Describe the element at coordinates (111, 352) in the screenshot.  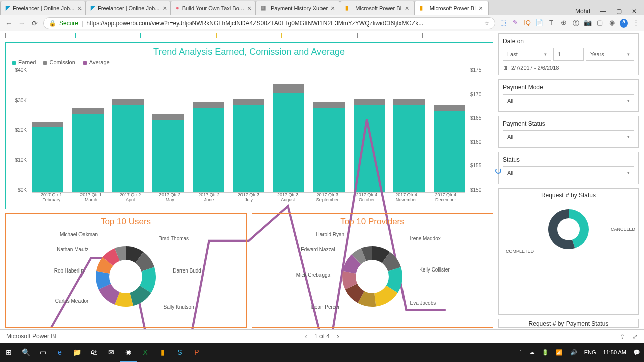
I see `mail-icon: ✉` at that location.